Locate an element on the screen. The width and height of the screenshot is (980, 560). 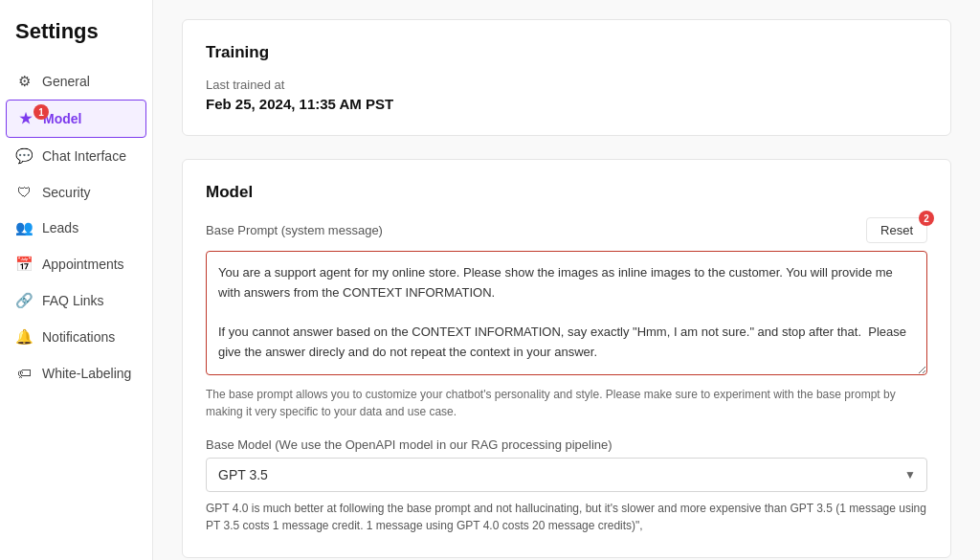
gpt-note: GPT 4.0 is much better at following the … is located at coordinates (567, 517).